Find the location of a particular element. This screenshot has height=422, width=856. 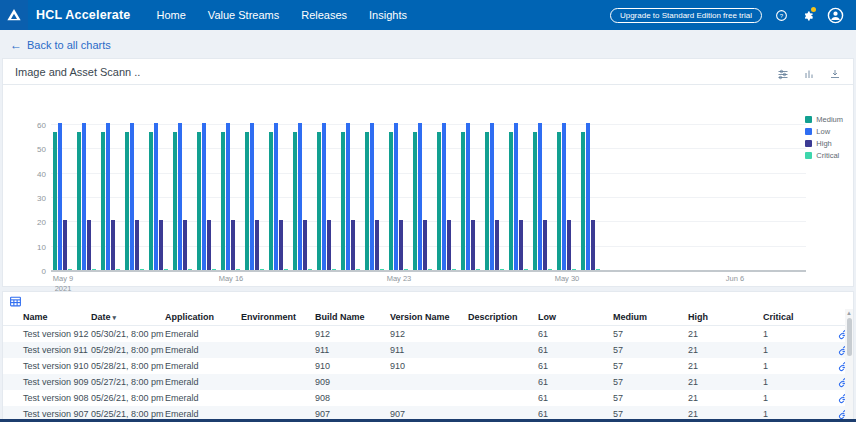

column-header-description: Description is located at coordinates (503, 317).